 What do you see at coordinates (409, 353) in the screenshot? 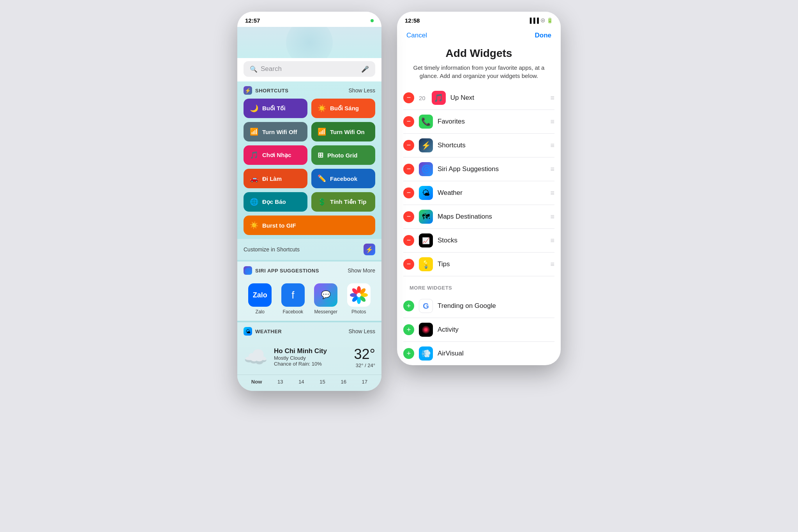
I see `add-airvisual-button` at bounding box center [409, 353].